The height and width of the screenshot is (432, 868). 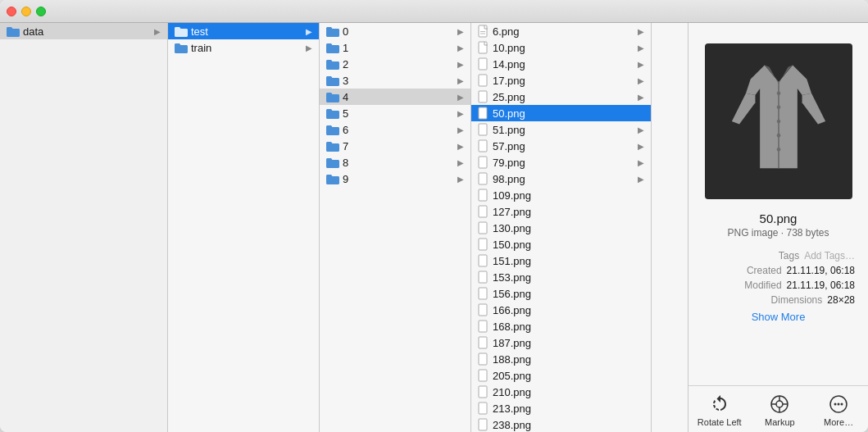 I want to click on item-label: 238.png, so click(x=511, y=425).